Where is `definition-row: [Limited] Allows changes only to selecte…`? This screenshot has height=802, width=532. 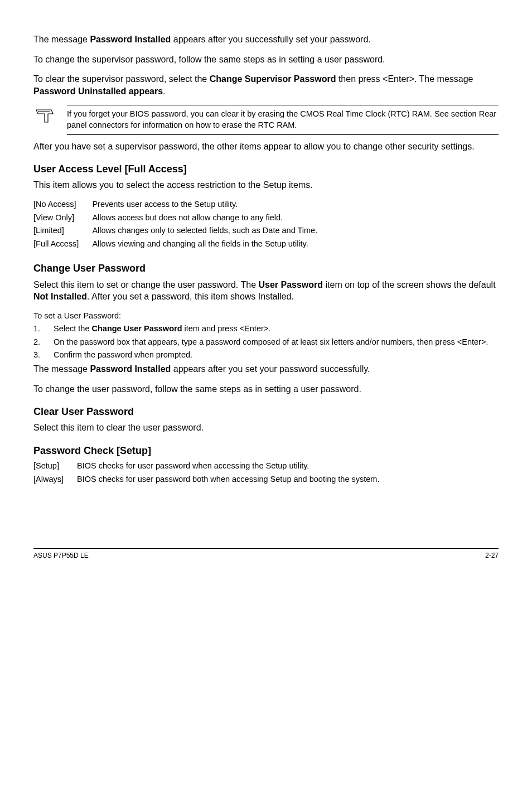 definition-row: [Limited] Allows changes only to selecte… is located at coordinates (175, 232).